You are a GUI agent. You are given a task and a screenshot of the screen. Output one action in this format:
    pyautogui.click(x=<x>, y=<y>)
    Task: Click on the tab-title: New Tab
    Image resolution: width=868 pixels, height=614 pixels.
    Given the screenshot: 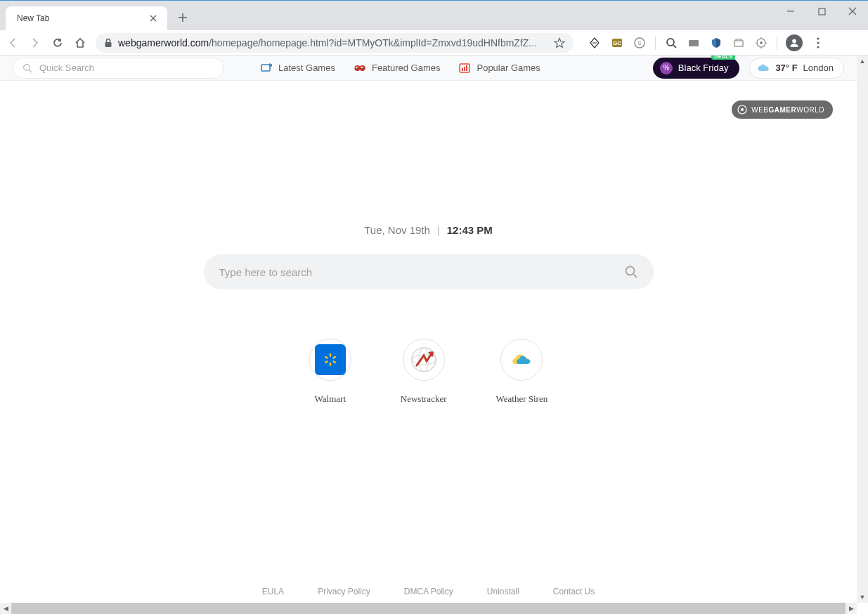 What is the action you would take?
    pyautogui.click(x=33, y=18)
    